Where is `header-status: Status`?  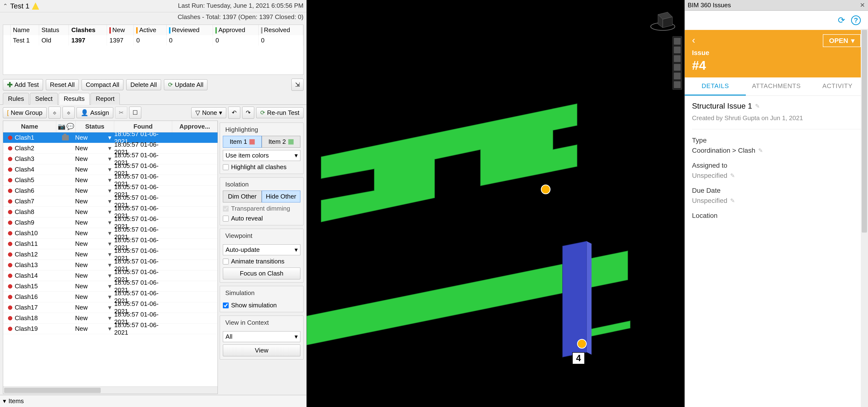
header-status: Status is located at coordinates (95, 127).